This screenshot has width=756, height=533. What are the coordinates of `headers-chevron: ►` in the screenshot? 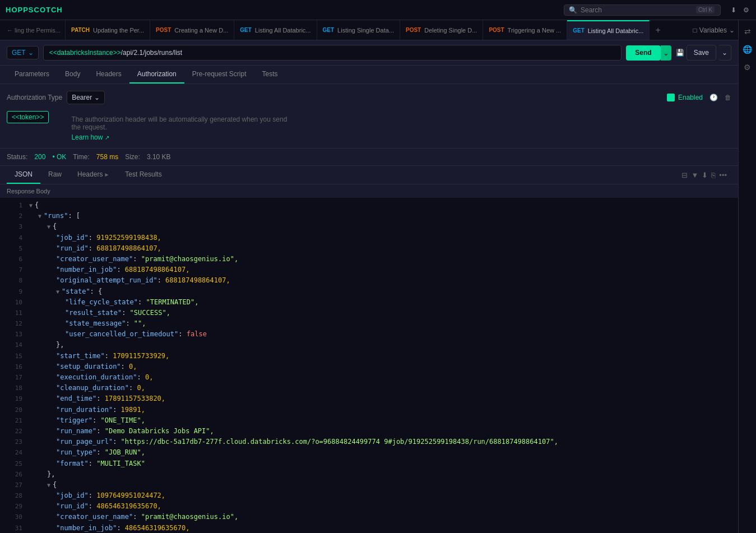 It's located at (106, 175).